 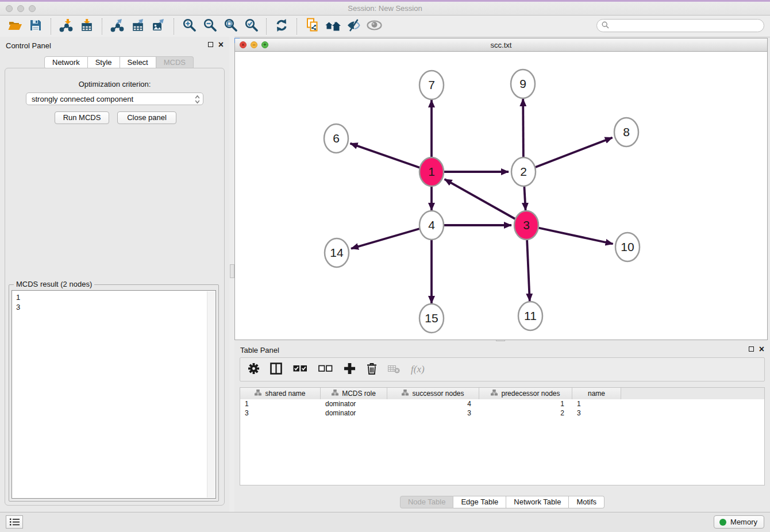 What do you see at coordinates (147, 118) in the screenshot?
I see `close-panel-button: Close panel` at bounding box center [147, 118].